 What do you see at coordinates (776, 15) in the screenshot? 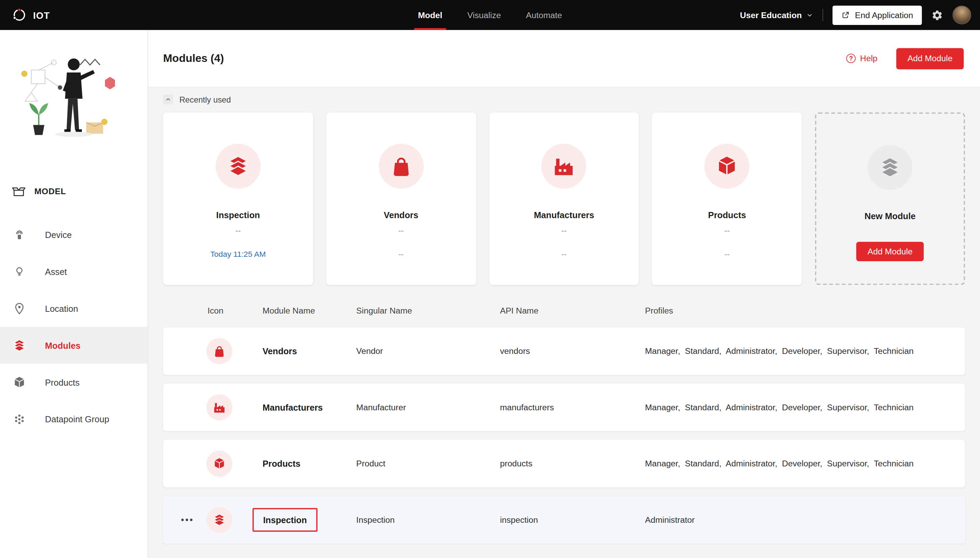
I see `org-dropdown: User Education` at bounding box center [776, 15].